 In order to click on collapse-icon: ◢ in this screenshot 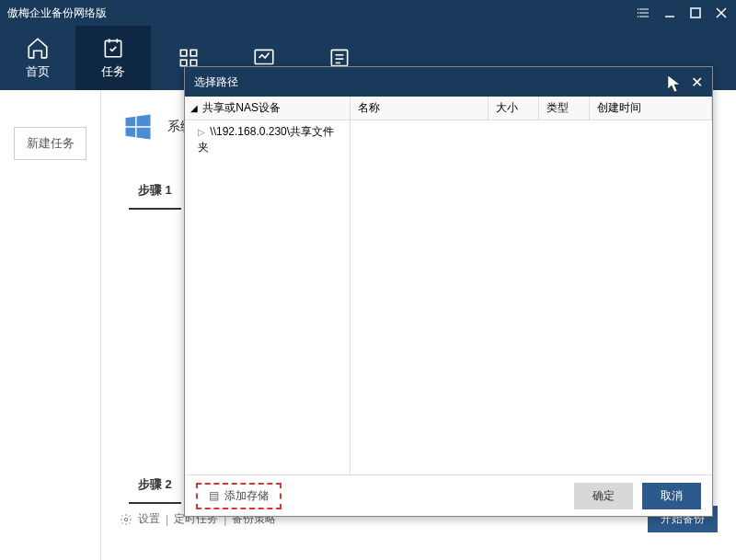, I will do `click(194, 109)`.